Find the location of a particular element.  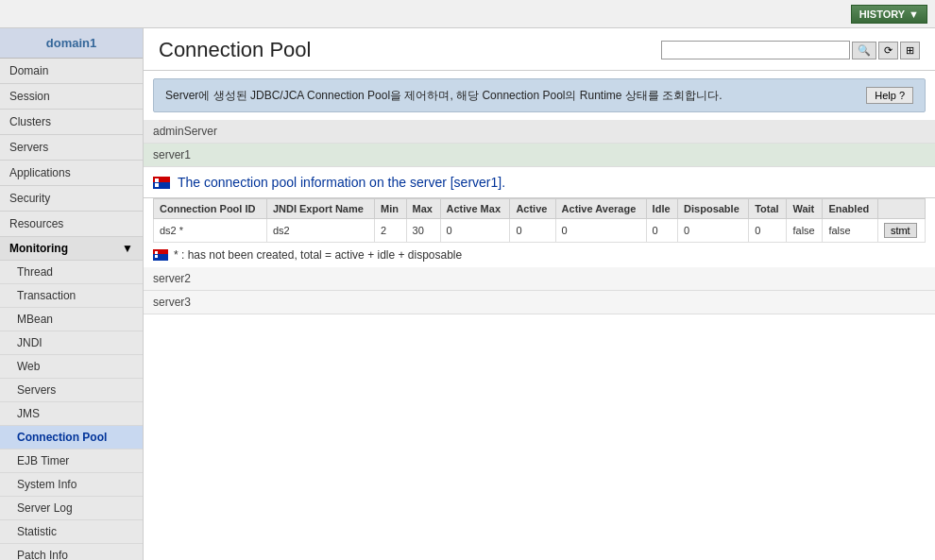

col-jndi: JNDI Export Name is located at coordinates (320, 210).